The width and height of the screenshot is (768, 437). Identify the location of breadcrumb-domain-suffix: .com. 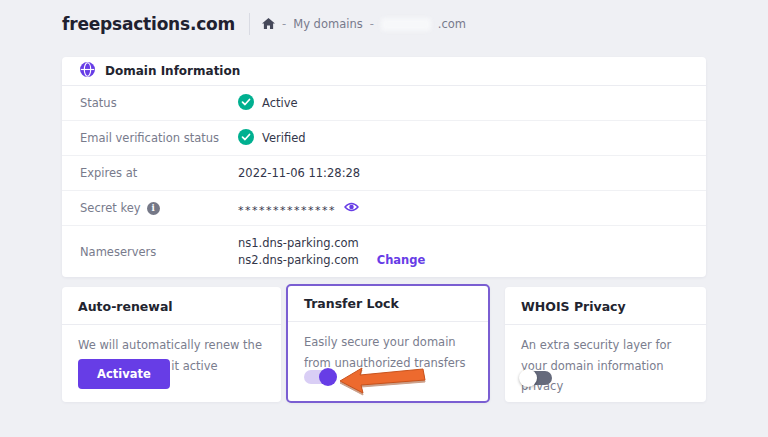
(452, 24).